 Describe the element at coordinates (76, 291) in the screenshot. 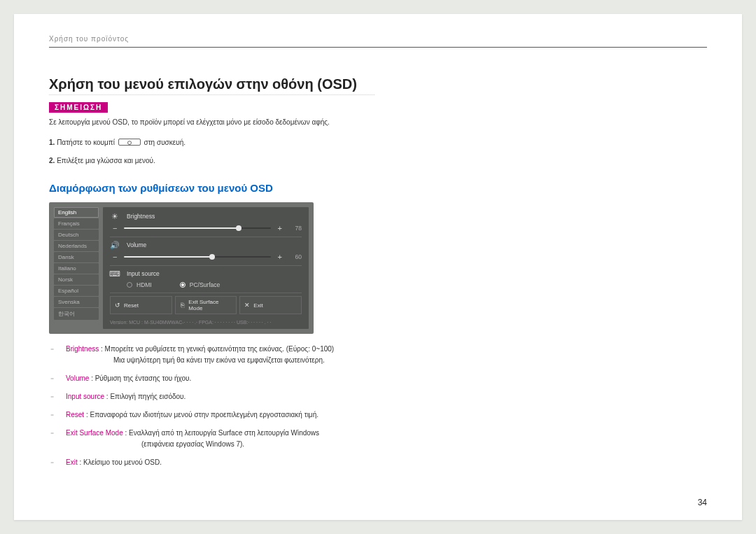

I see `lang-item: Español` at that location.